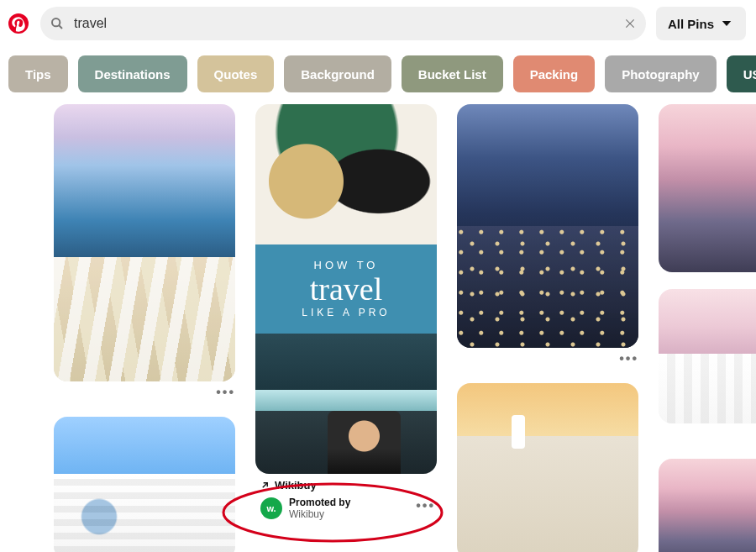  Describe the element at coordinates (346, 265) in the screenshot. I see `promo-overlay-line1: HOW TO` at that location.